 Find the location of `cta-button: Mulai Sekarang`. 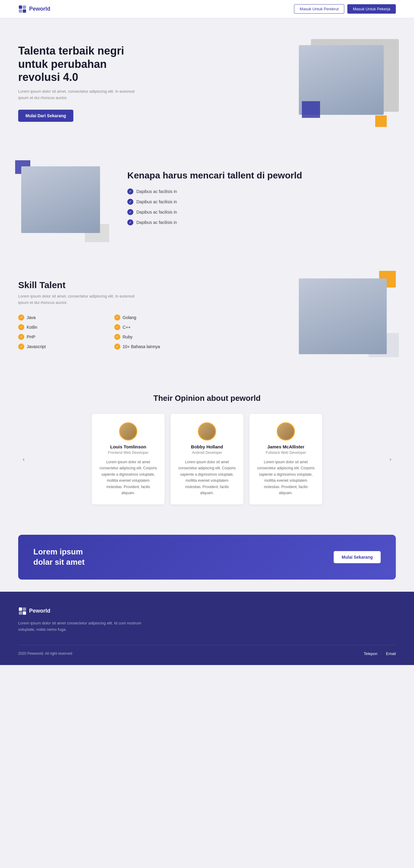

cta-button: Mulai Sekarang is located at coordinates (357, 557).